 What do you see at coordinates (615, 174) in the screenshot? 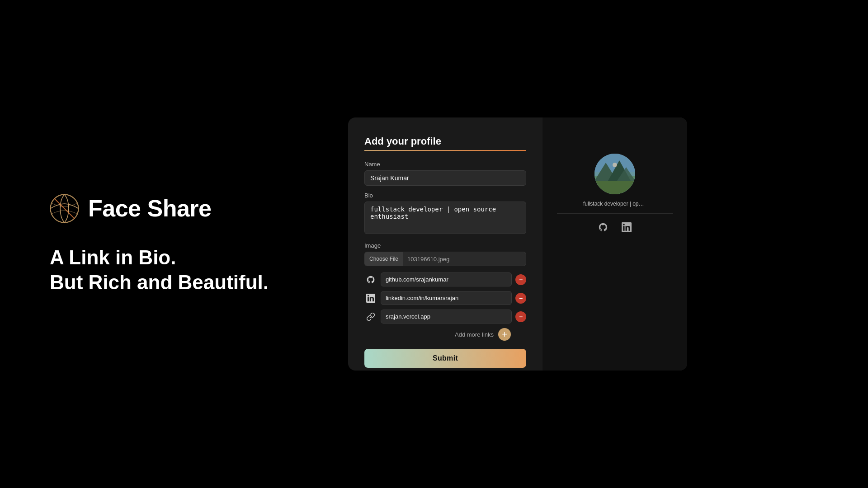
I see `avatar-image` at bounding box center [615, 174].